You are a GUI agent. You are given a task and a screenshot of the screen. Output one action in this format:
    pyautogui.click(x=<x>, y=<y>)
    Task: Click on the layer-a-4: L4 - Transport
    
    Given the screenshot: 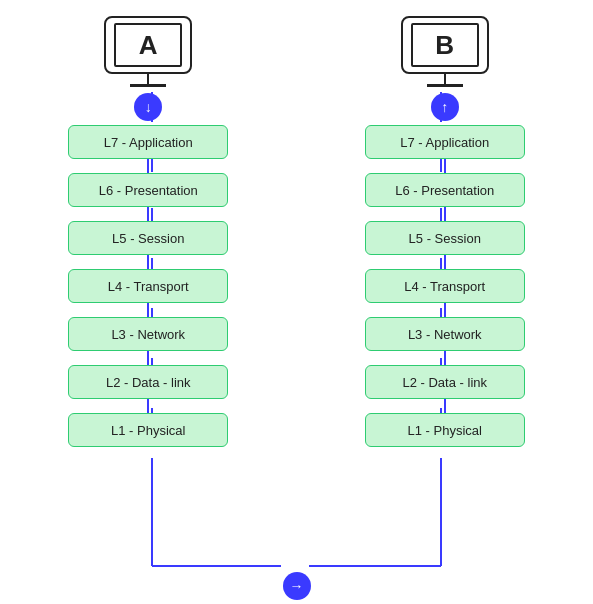 What is the action you would take?
    pyautogui.click(x=148, y=286)
    